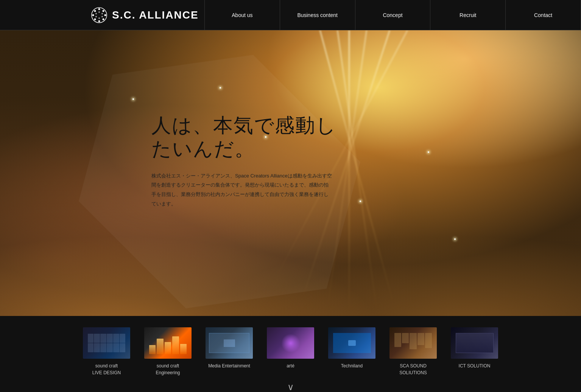  What do you see at coordinates (229, 343) in the screenshot?
I see `card-thumb-media` at bounding box center [229, 343].